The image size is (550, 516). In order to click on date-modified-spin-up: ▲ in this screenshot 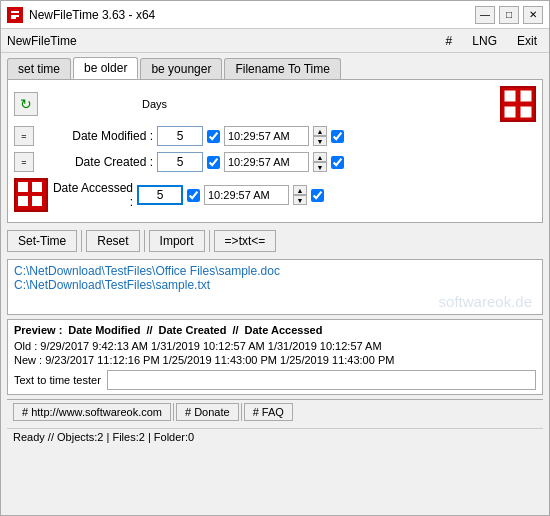, I will do `click(320, 131)`.